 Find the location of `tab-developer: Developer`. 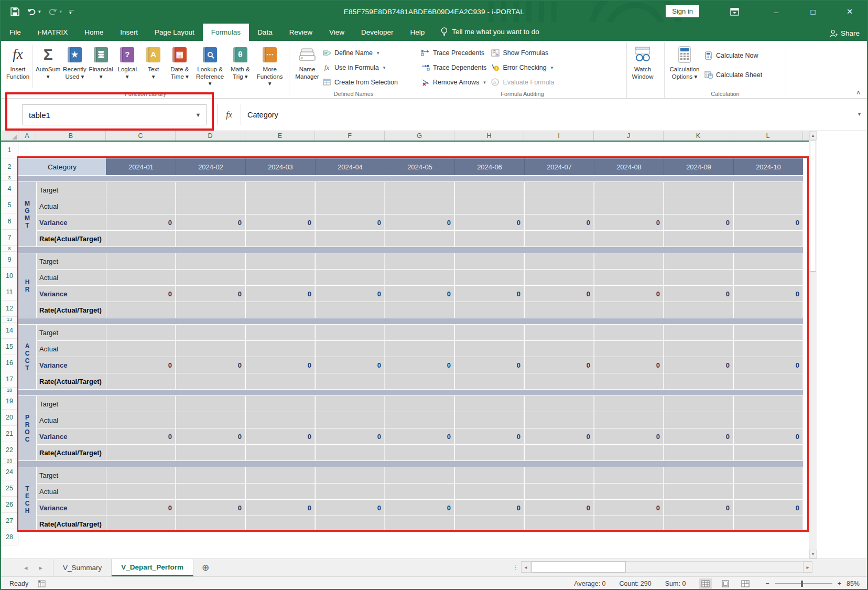

tab-developer: Developer is located at coordinates (377, 33).